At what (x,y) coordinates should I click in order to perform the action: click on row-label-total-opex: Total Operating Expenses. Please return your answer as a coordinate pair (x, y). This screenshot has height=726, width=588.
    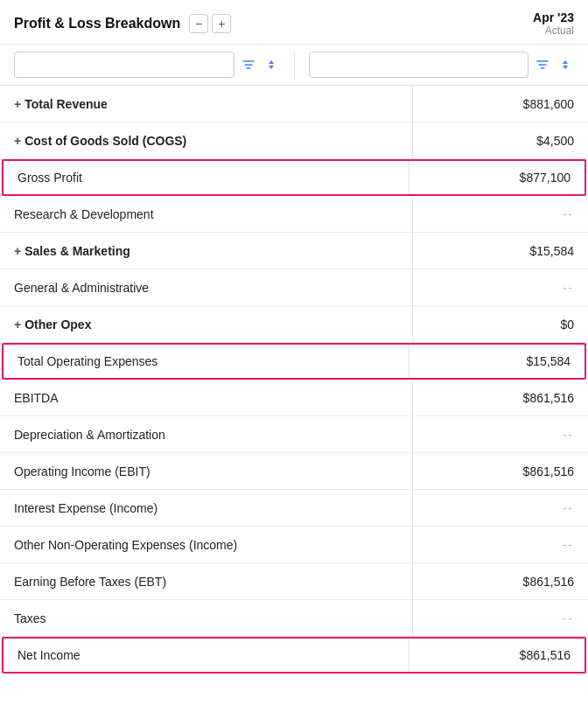
    Looking at the image, I should click on (206, 361).